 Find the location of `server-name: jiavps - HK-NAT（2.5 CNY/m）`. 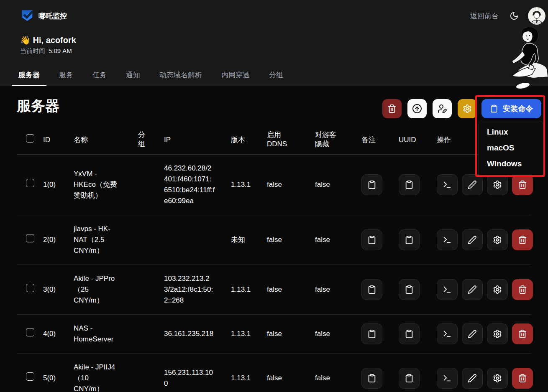

server-name: jiavps - HK-NAT（2.5 CNY/m） is located at coordinates (96, 240).